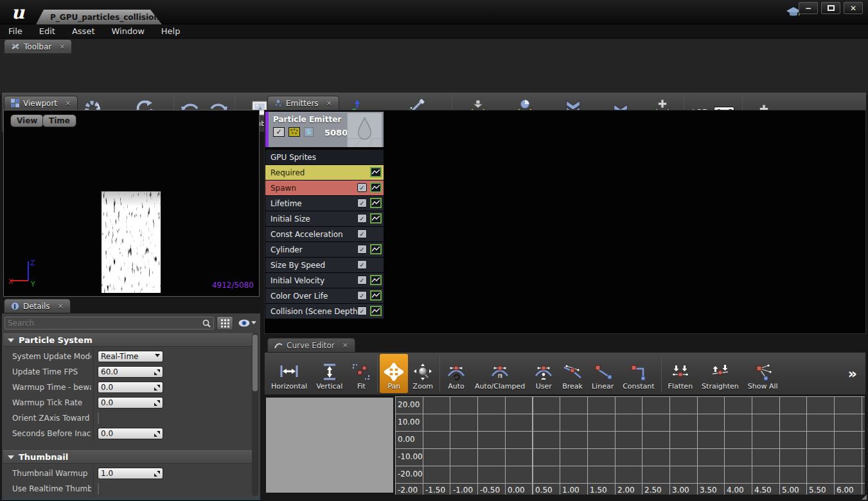  I want to click on menu-edit: Edit, so click(48, 31).